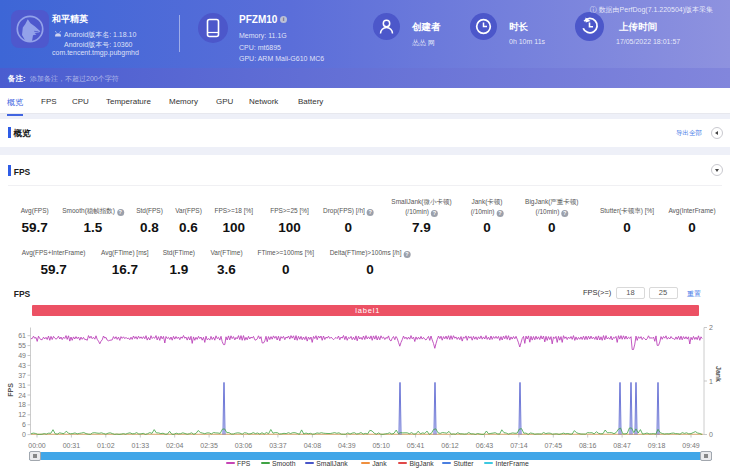 The image size is (730, 471). What do you see at coordinates (244, 446) in the screenshot?
I see `svg-text: 03:06` at bounding box center [244, 446].